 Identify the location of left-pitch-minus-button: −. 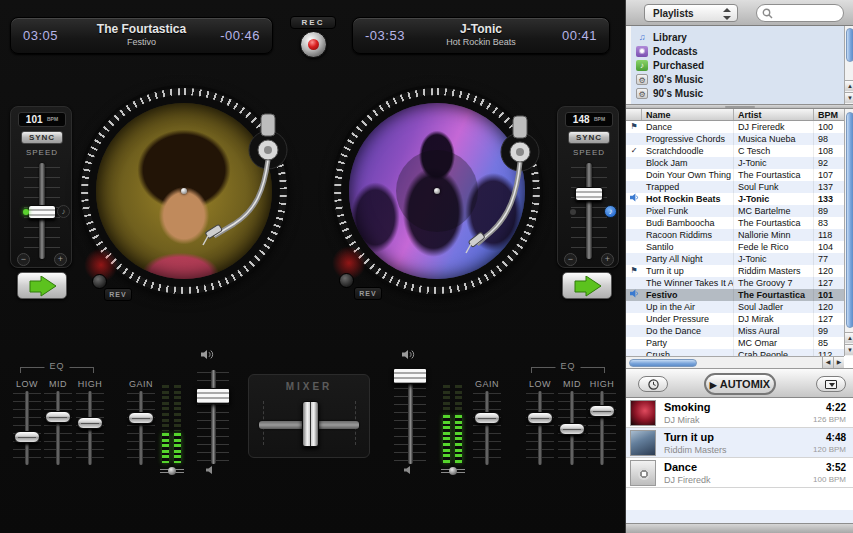
(24, 260).